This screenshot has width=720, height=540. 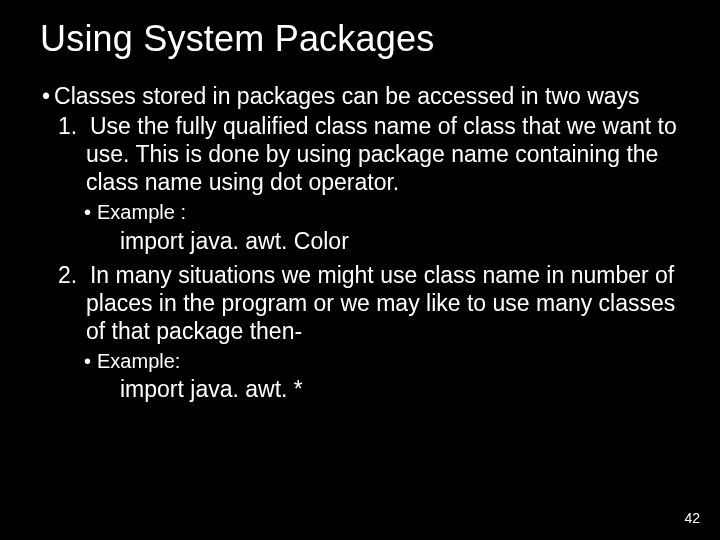 What do you see at coordinates (68, 126) in the screenshot?
I see `item-number: 1.` at bounding box center [68, 126].